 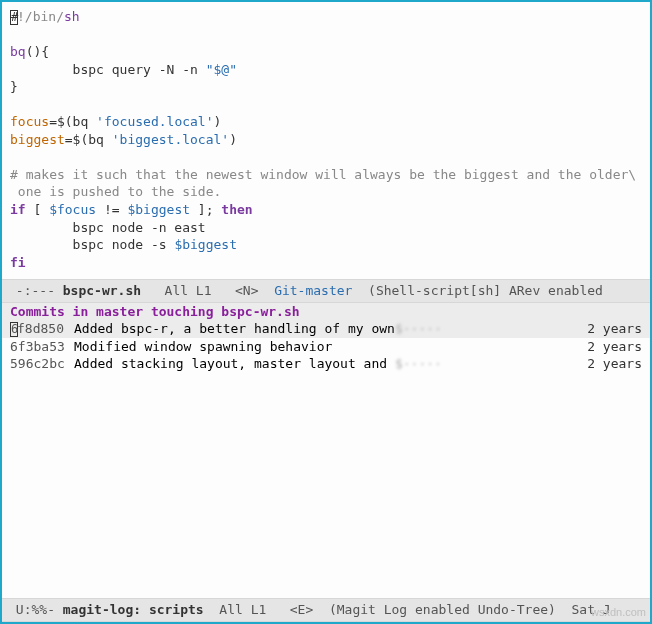 What do you see at coordinates (618, 612) in the screenshot?
I see `watermark: wsxdn.com` at bounding box center [618, 612].